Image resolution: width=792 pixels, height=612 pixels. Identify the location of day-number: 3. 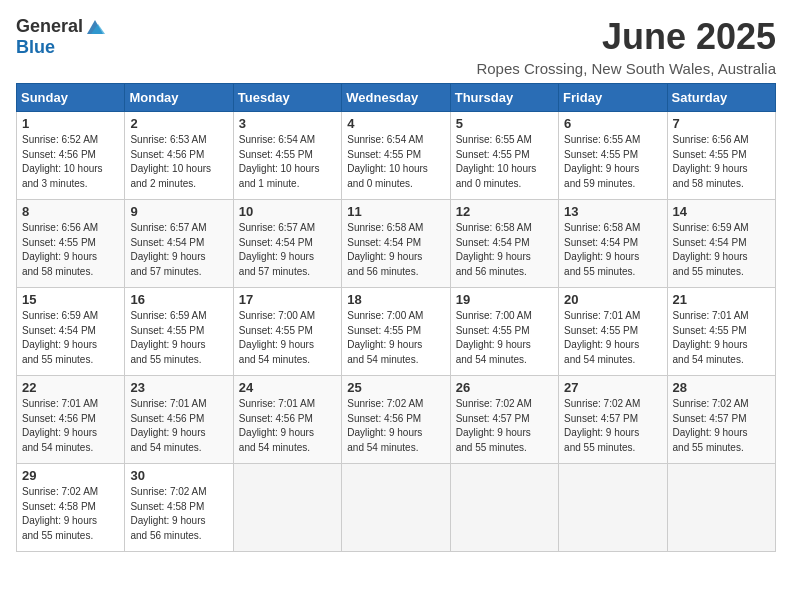
(288, 124).